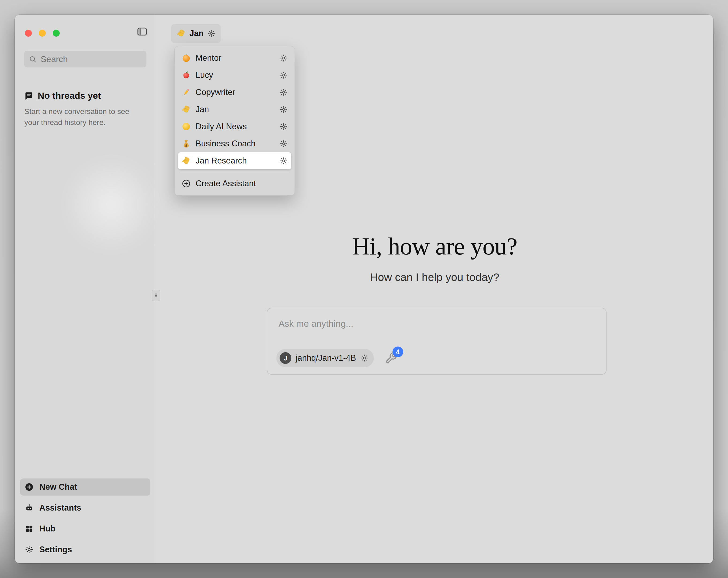 The image size is (728, 578). I want to click on model-avatar: J, so click(286, 358).